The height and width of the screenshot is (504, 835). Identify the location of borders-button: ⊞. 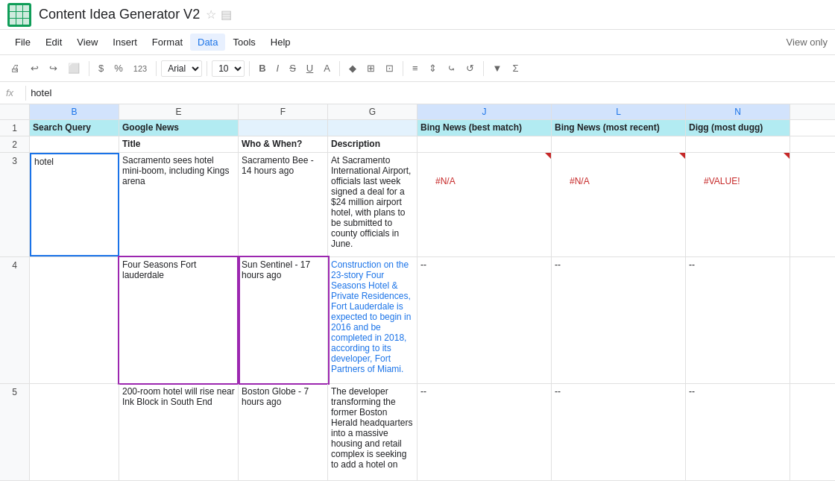
(371, 69).